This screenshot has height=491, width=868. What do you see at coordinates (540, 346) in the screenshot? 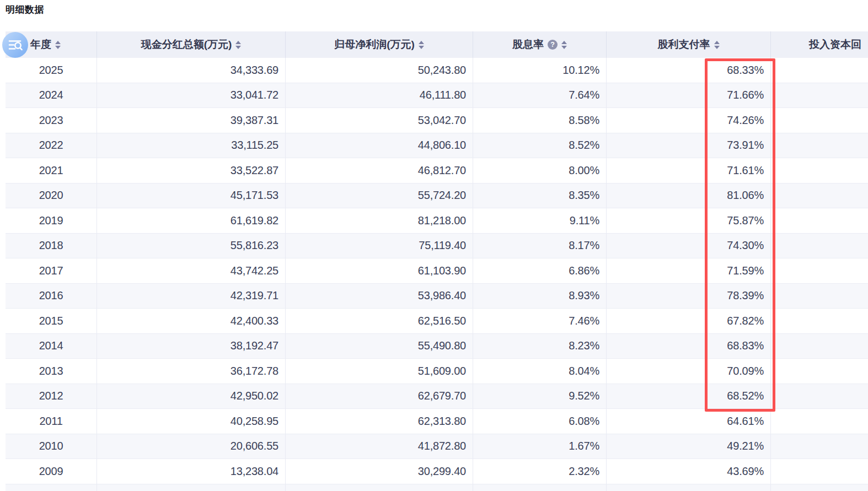
I see `cell-dividend_yield: 8.23%` at bounding box center [540, 346].